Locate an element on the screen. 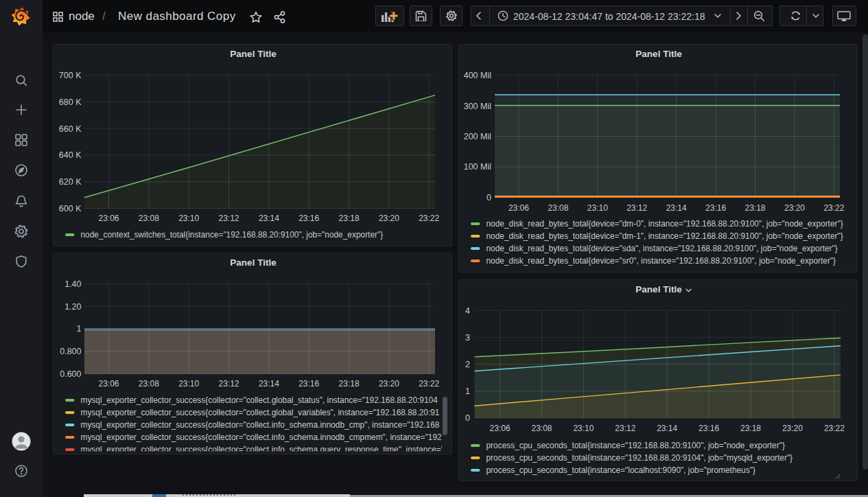  svg-text: 600 K is located at coordinates (70, 209).